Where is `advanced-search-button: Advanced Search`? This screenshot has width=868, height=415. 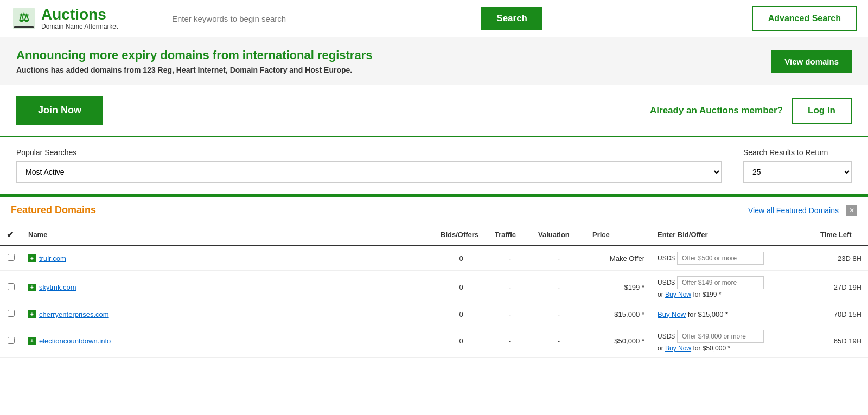 advanced-search-button: Advanced Search is located at coordinates (805, 18).